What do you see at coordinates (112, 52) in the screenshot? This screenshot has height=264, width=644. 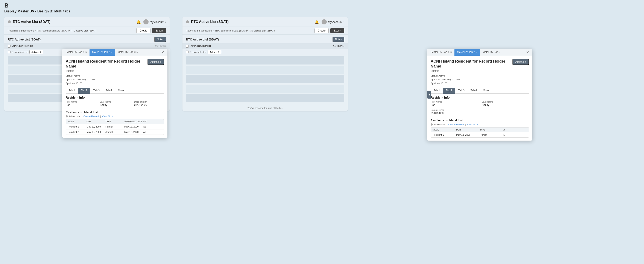 I see `tab-close-2-a: ✕` at bounding box center [112, 52].